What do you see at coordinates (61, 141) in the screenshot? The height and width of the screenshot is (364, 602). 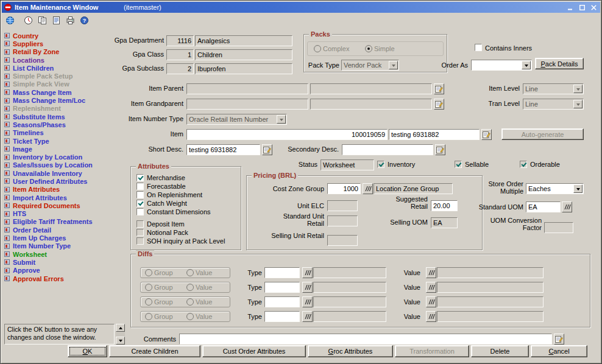 I see `sidebar-item-ticket-type: Ticket Type` at bounding box center [61, 141].